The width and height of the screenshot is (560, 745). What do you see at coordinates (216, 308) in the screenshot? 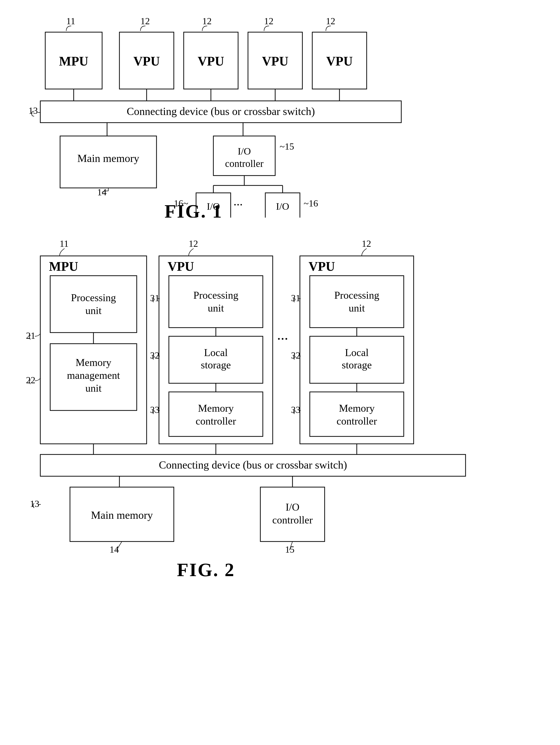
I see `fig2-vpu1-pu-line2: unit` at bounding box center [216, 308].